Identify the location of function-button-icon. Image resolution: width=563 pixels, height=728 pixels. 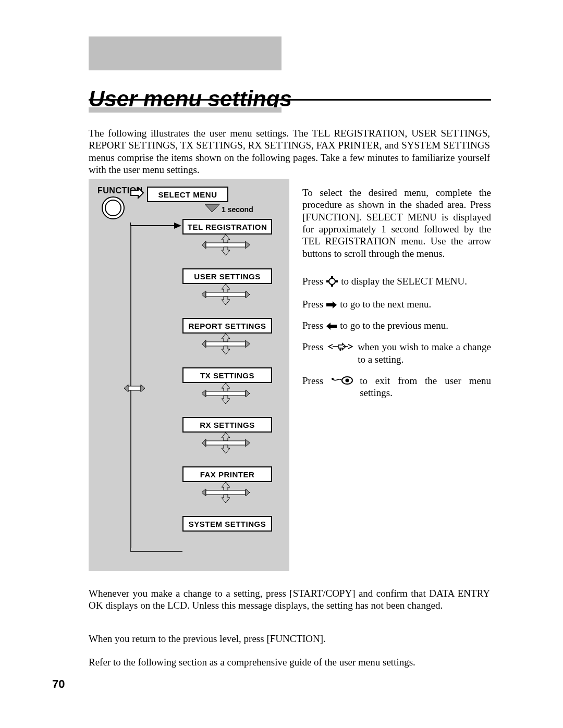
(113, 208).